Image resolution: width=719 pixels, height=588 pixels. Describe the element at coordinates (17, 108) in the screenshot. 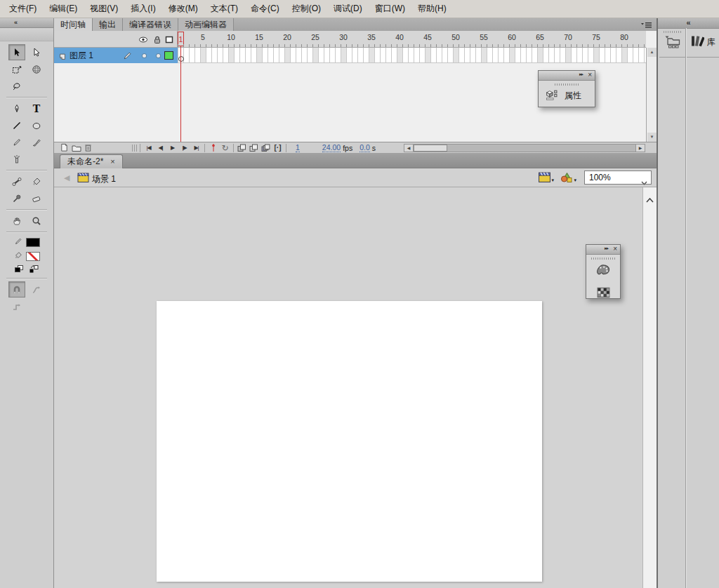

I see `pen-tool-icon` at that location.